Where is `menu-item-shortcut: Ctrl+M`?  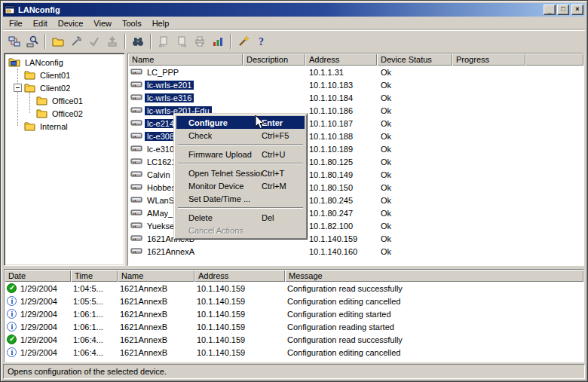
menu-item-shortcut: Ctrl+M is located at coordinates (283, 186).